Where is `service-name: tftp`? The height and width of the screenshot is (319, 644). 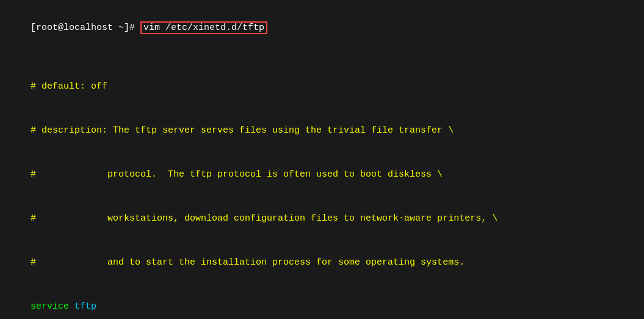
service-name: tftp is located at coordinates (85, 307).